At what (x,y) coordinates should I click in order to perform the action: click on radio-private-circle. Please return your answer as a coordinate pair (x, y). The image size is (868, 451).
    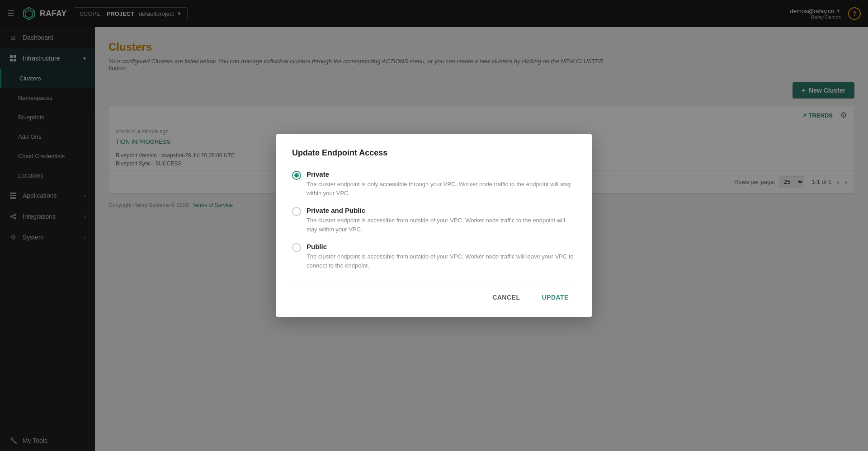
    Looking at the image, I should click on (297, 175).